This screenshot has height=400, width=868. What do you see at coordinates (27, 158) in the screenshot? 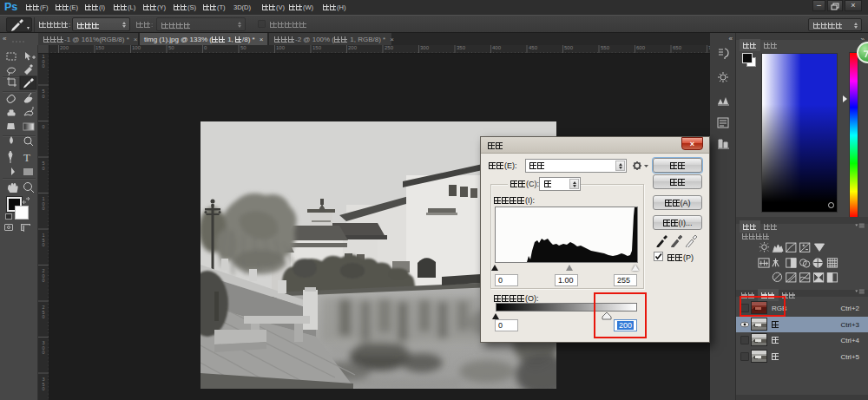
I see `svg-text: T` at bounding box center [27, 158].